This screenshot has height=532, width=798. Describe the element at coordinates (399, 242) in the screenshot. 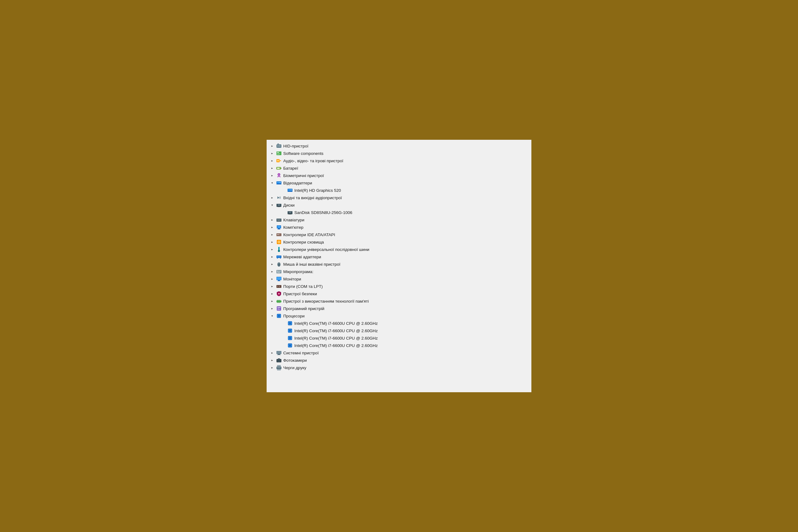

I see `tree-item-storage-ctrl: ►Контролери сховища` at that location.